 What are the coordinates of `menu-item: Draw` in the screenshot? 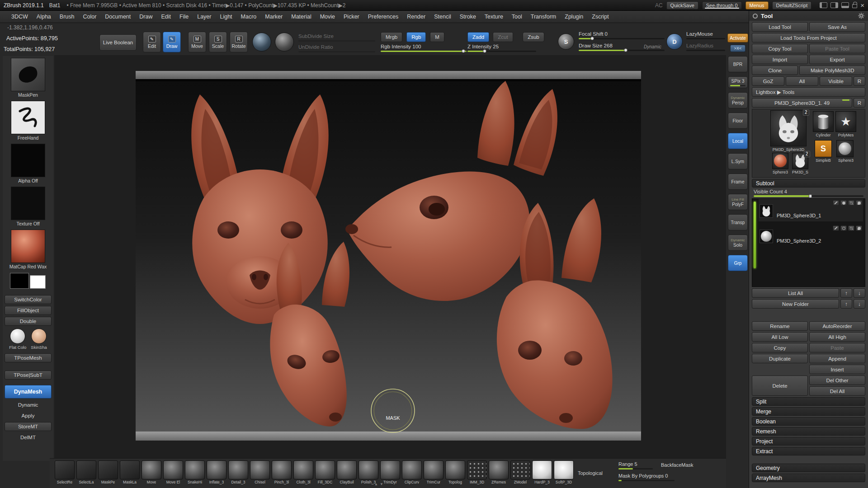 It's located at (146, 17).